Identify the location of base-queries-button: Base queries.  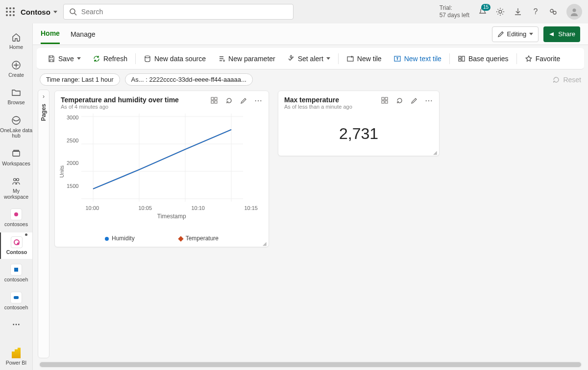
(483, 59).